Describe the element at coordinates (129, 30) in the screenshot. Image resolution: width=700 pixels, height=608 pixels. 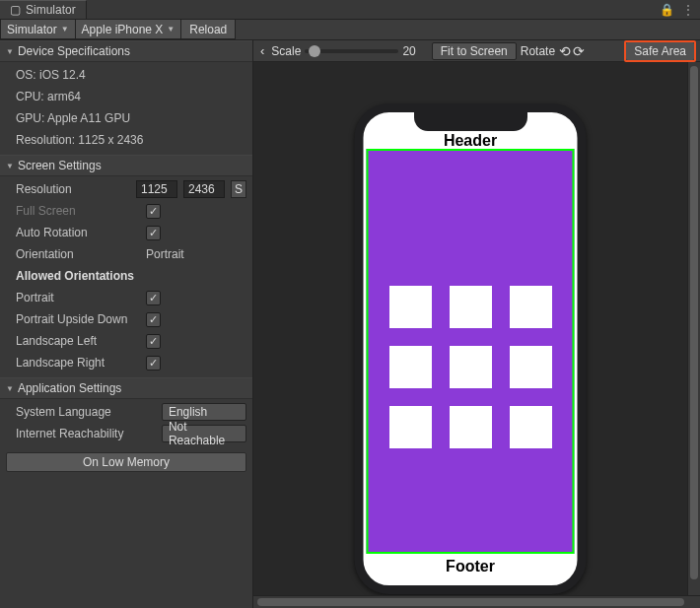
I see `device-dropdown: Apple iPhone X ▼` at that location.